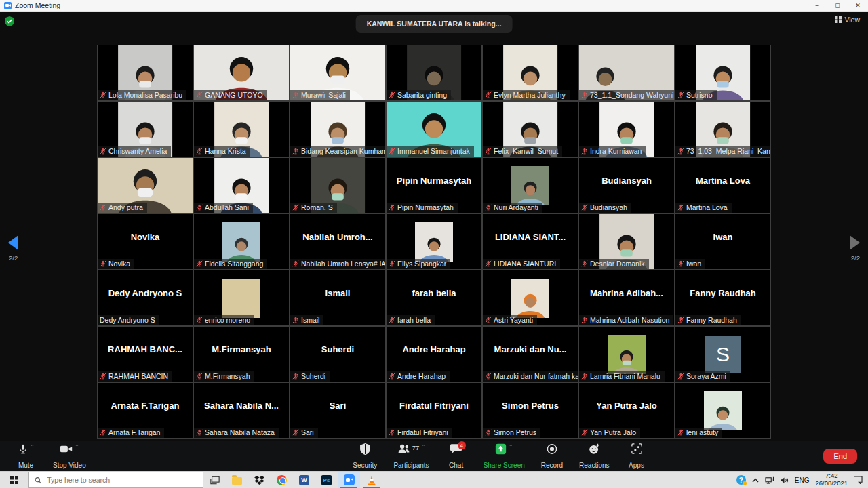 The height and width of the screenshot is (488, 868). What do you see at coordinates (241, 73) in the screenshot?
I see `participant-tile: GANANG UTOYO` at bounding box center [241, 73].